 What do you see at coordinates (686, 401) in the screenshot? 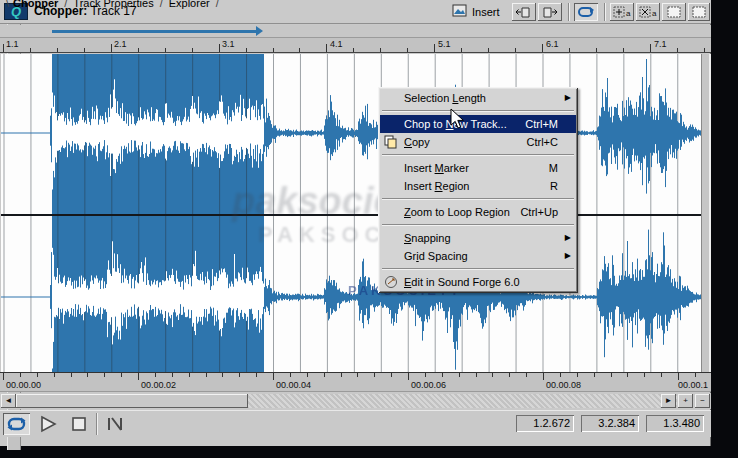
I see `zoom-in-button: +` at bounding box center [686, 401].